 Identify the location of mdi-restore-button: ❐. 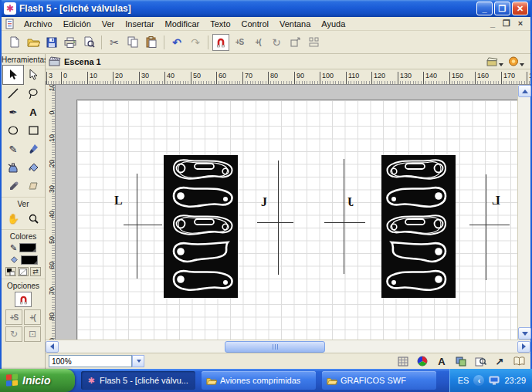
(507, 23).